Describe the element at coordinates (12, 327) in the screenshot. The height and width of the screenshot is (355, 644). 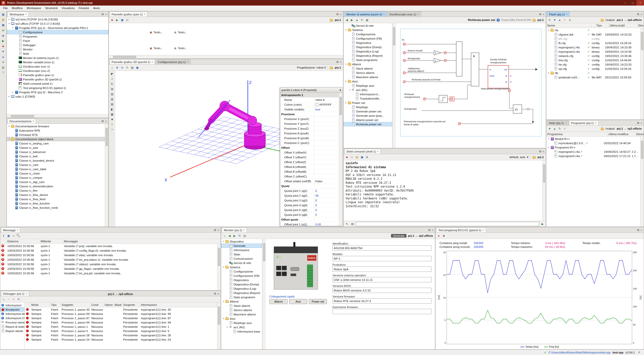
I see `debugger-sidebar-item: Report di sistema` at that location.